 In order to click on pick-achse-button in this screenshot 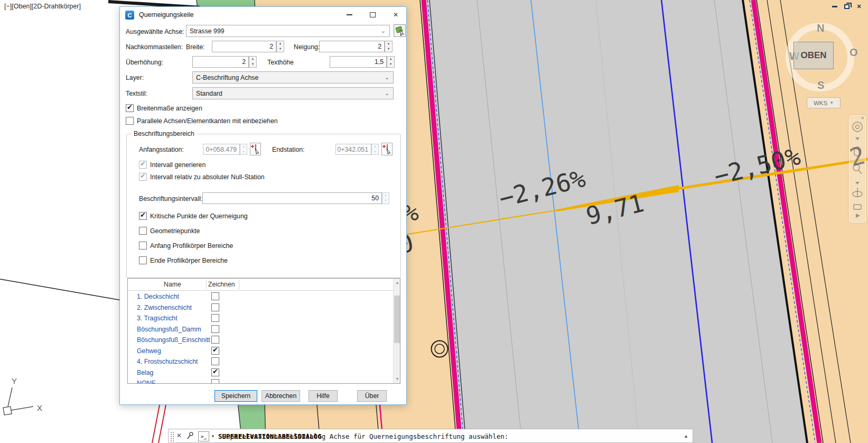, I will do `click(399, 31)`.